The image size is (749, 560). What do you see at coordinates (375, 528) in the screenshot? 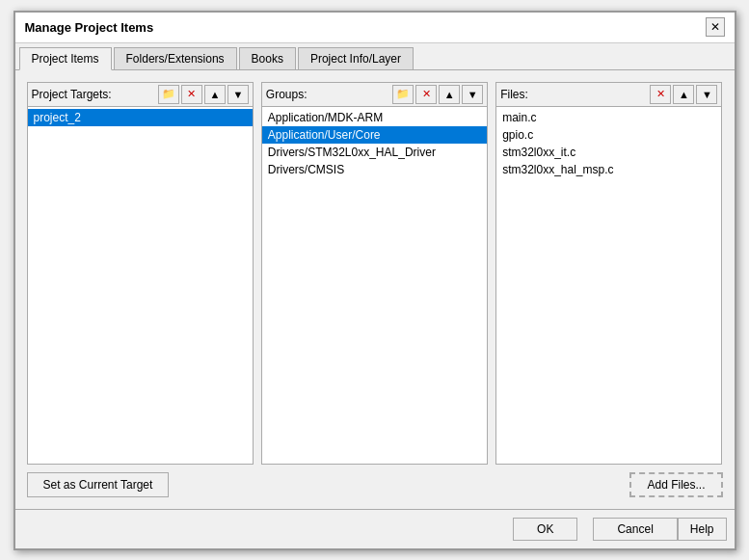
I see `dialog-footer: OK Cancel Help` at bounding box center [375, 528].